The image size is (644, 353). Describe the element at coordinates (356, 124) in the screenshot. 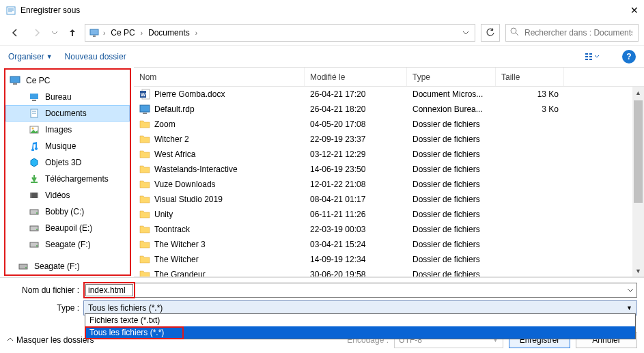

I see `file-date: 04-05-20 17:08` at that location.